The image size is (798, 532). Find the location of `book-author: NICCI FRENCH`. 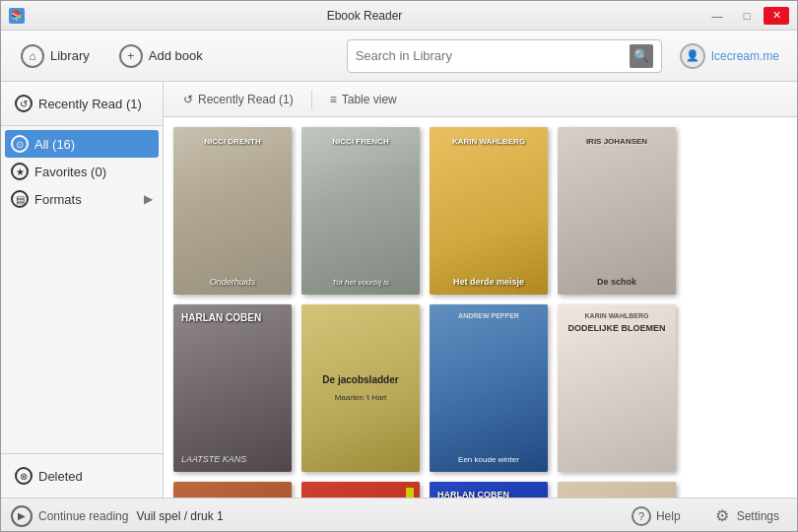

book-author: NICCI FRENCH is located at coordinates (361, 142).